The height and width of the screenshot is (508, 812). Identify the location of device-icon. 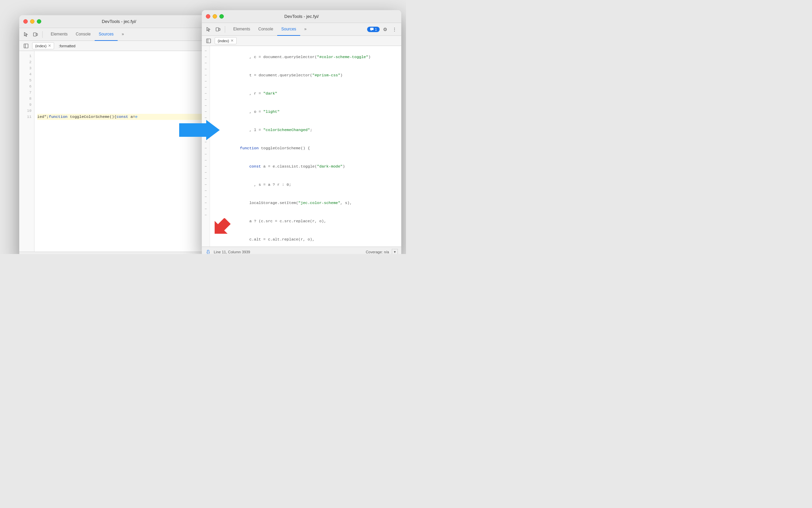
(35, 34).